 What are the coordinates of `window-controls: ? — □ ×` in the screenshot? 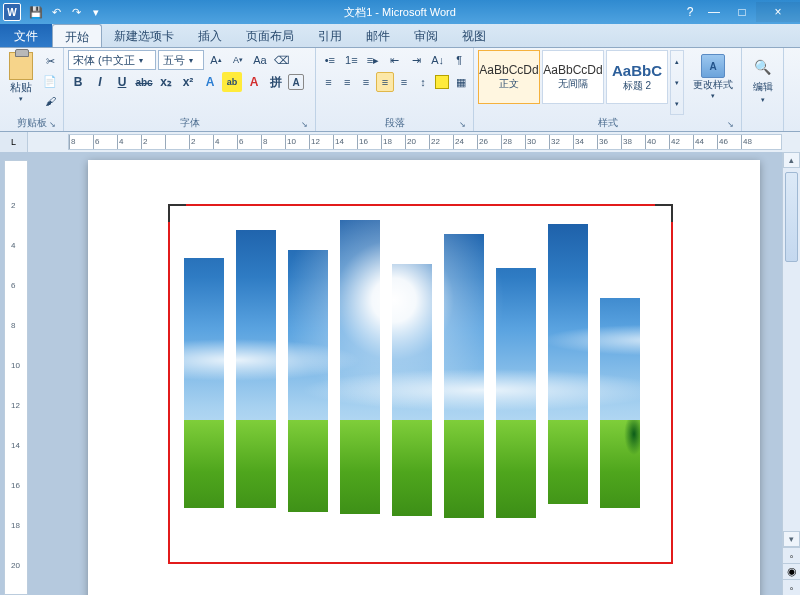 It's located at (740, 12).